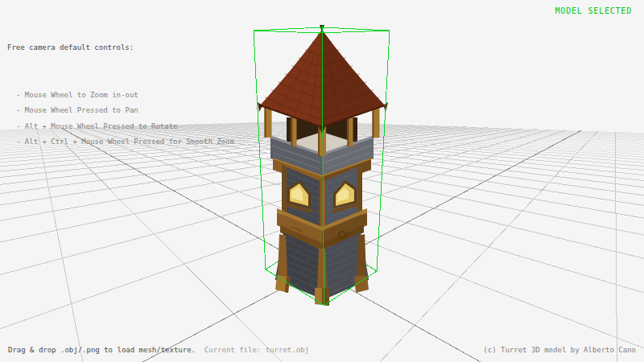 The width and height of the screenshot is (644, 362). I want to click on footer-separator, so click(200, 350).